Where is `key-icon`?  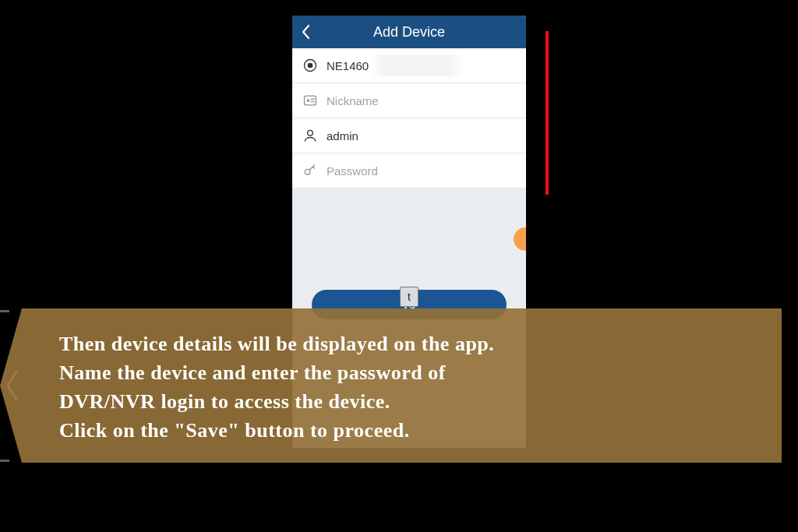 key-icon is located at coordinates (310, 171).